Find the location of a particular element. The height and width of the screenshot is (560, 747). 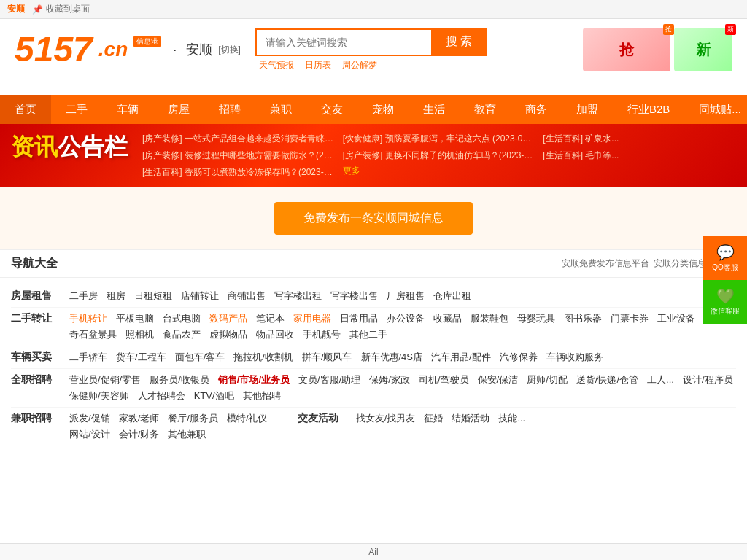

section-links-parttime: 派发/促销 家教/老师 餐厅/服务员 模特/礼仪 网站/设计 会计/财务 其他兼… is located at coordinates (184, 427).